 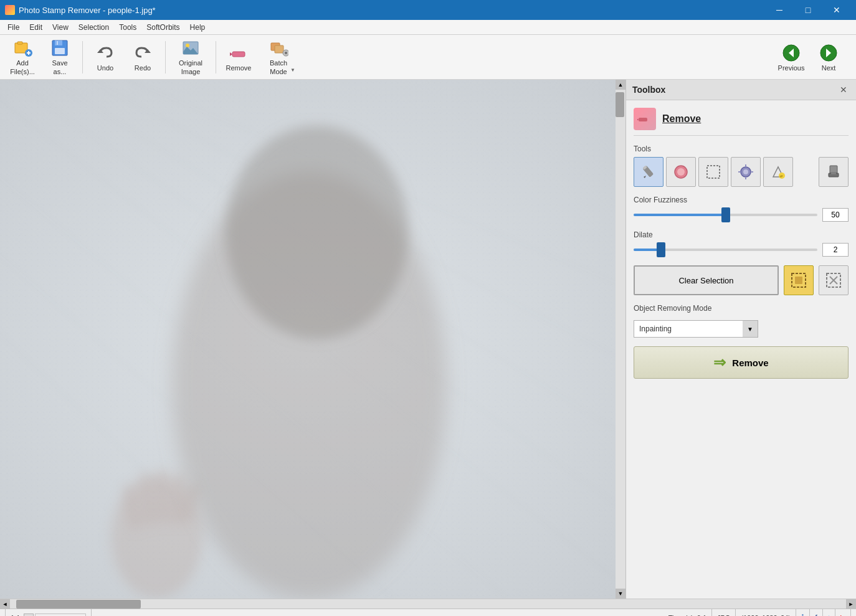 What do you see at coordinates (713, 172) in the screenshot?
I see `selection-tool-button` at bounding box center [713, 172].